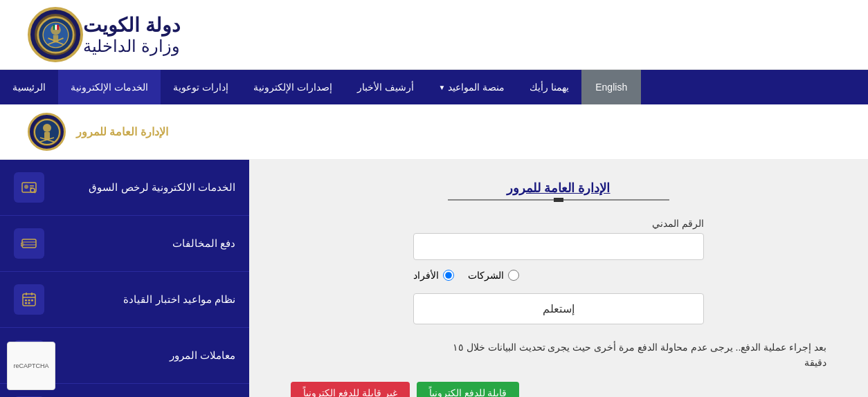  What do you see at coordinates (55, 35) in the screenshot?
I see `ministry-logo` at bounding box center [55, 35].